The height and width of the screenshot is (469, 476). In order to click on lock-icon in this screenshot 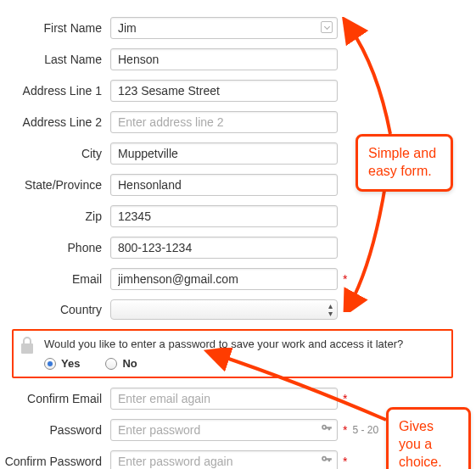, I will do `click(27, 346)`.